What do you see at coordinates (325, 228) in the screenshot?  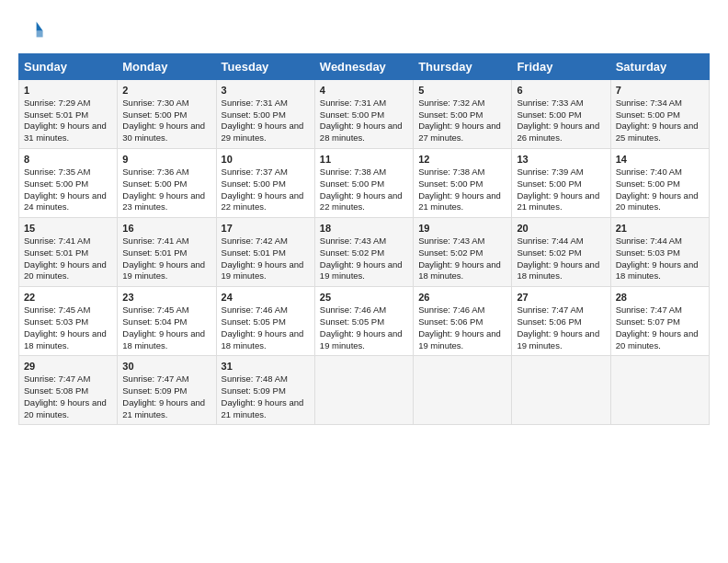 I see `day-number: 18` at bounding box center [325, 228].